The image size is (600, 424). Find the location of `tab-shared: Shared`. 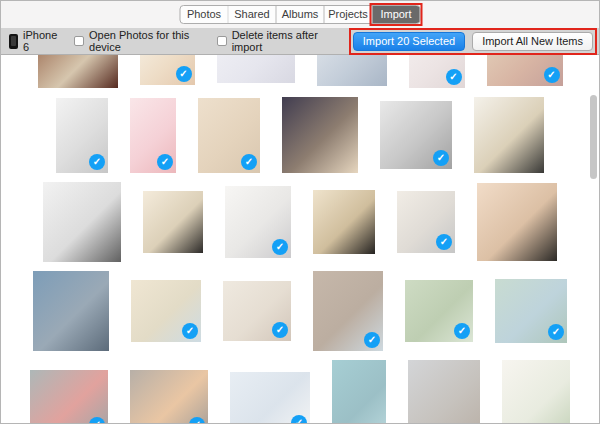

tab-shared: Shared is located at coordinates (253, 14).